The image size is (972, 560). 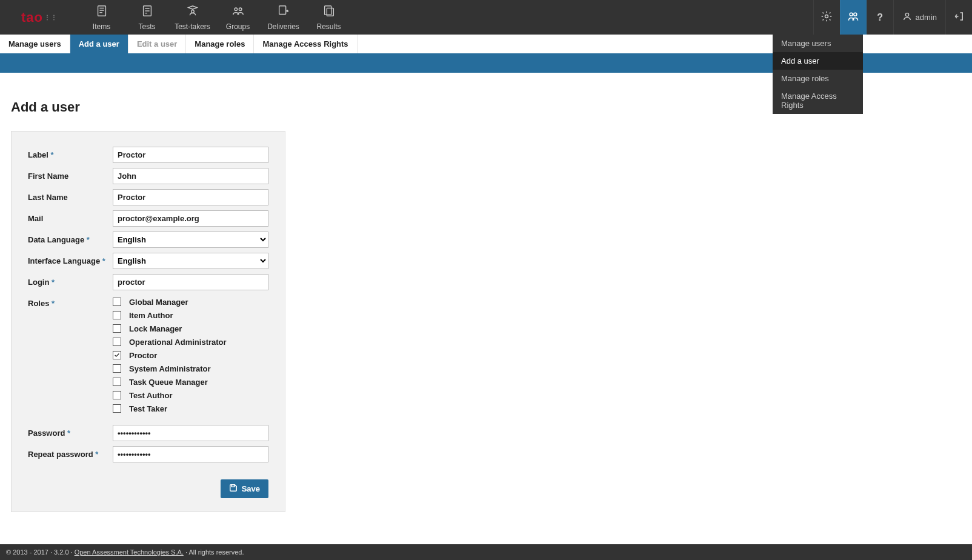 I want to click on role-label: Item Author, so click(x=151, y=315).